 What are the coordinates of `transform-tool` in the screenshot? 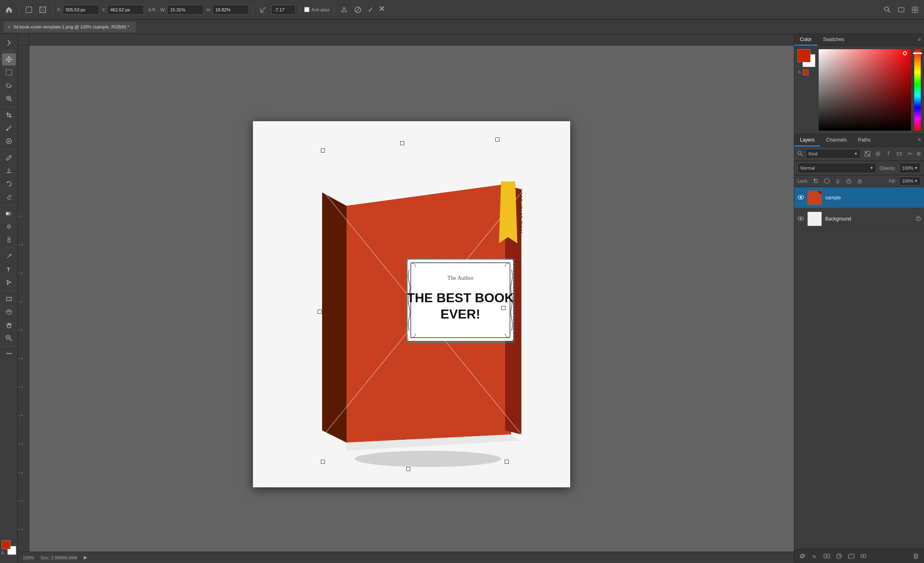 It's located at (43, 10).